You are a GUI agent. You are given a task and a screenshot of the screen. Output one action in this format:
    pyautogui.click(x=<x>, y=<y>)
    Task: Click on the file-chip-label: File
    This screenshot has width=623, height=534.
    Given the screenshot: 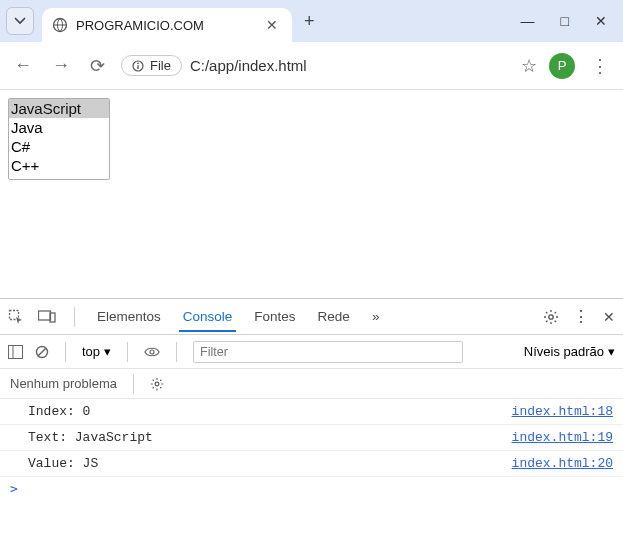 What is the action you would take?
    pyautogui.click(x=160, y=66)
    